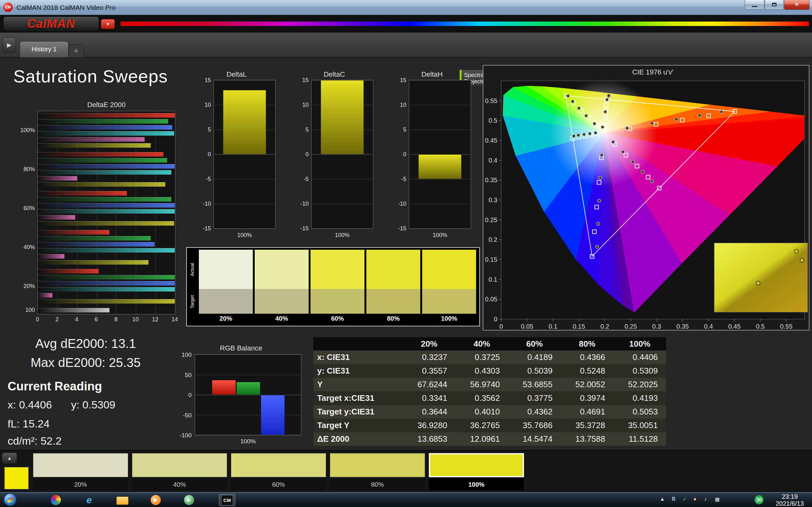 The height and width of the screenshot is (507, 812). Describe the element at coordinates (122, 501) in the screenshot. I see `folder-icon` at that location.